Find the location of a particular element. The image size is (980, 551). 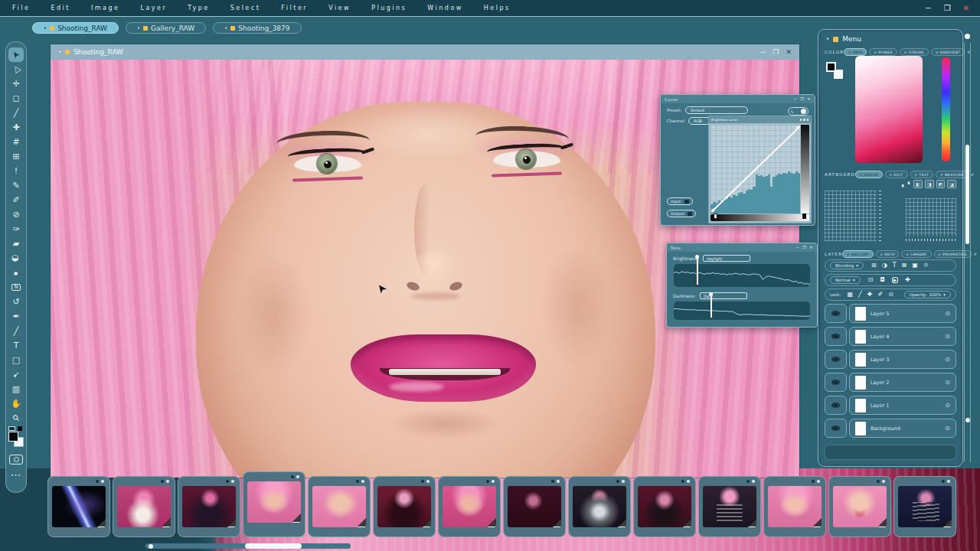

artboard-tab-edit: ✐EDIT is located at coordinates (897, 174).